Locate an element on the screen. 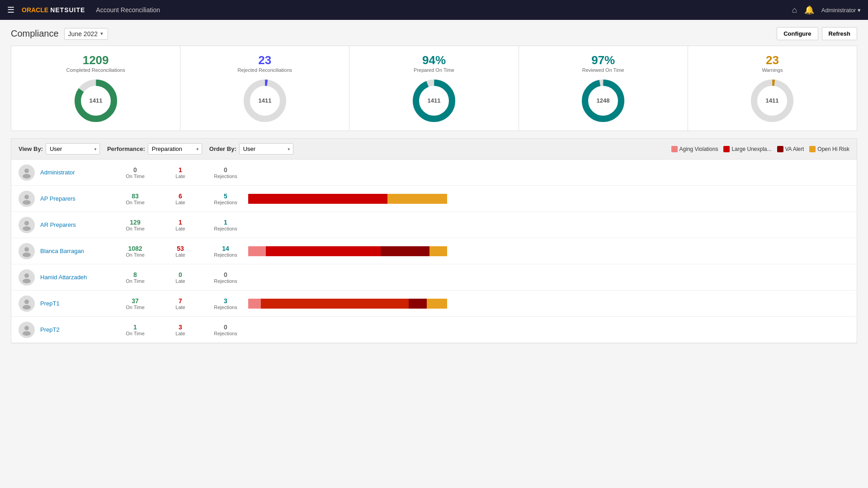 This screenshot has height=488, width=868. user-name-6: PrepT2 is located at coordinates (76, 330).